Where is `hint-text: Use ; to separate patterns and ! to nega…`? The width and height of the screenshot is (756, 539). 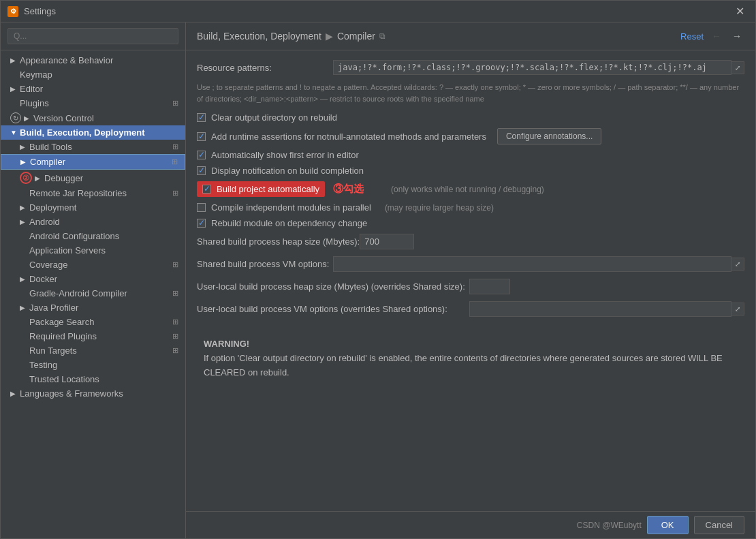
hint-text: Use ; to separate patterns and ! to nega… is located at coordinates (471, 93).